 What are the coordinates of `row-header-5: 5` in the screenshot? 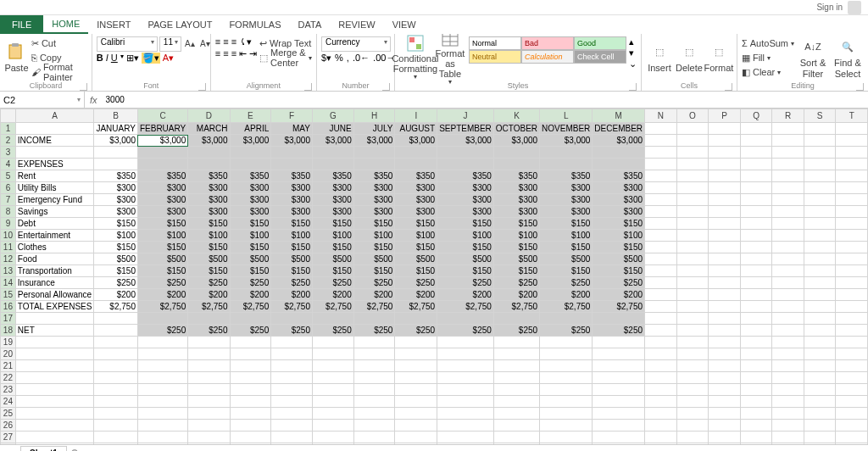 It's located at (8, 176).